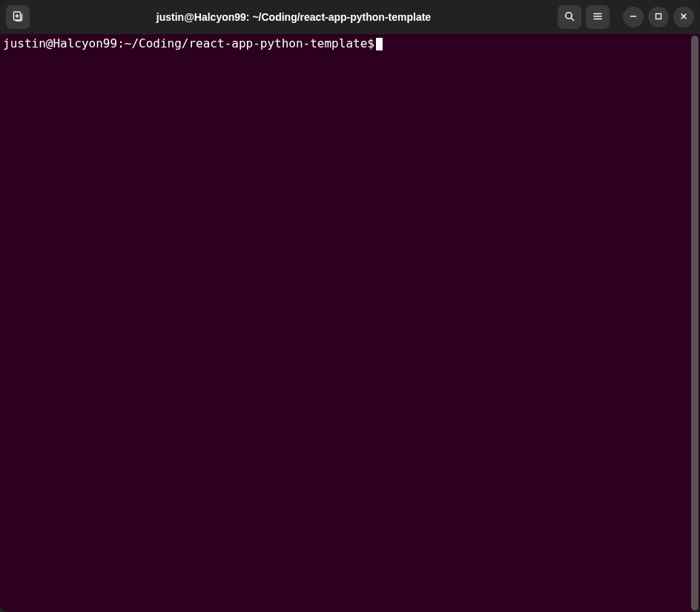 This screenshot has width=700, height=612. Describe the element at coordinates (569, 17) in the screenshot. I see `search-button` at that location.